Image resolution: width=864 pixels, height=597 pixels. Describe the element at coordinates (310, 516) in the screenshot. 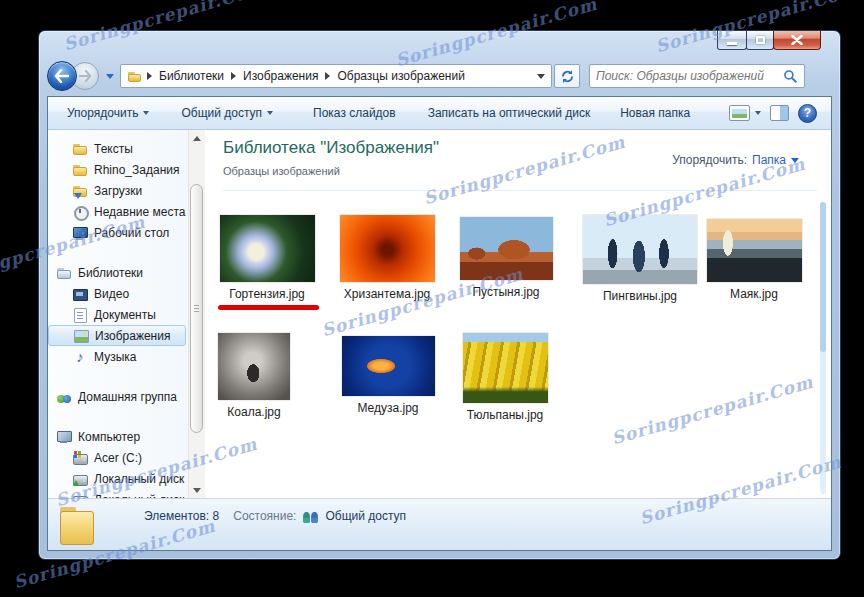

I see `shared-people-icon` at that location.